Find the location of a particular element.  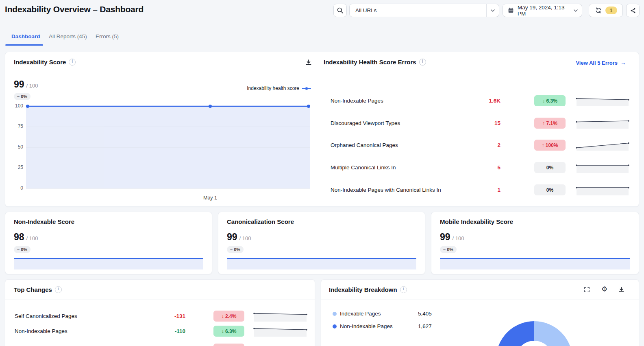

donut-hole is located at coordinates (534, 344).